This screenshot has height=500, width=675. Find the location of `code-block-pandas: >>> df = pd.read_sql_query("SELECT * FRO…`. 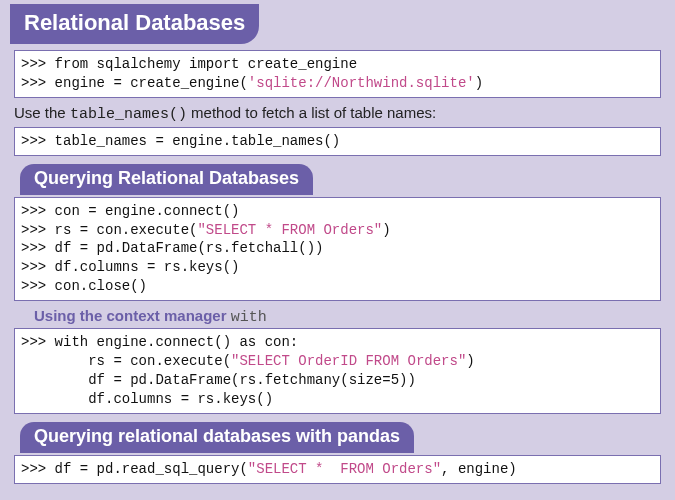

code-block-pandas: >>> df = pd.read_sql_query("SELECT * FRO… is located at coordinates (338, 470).